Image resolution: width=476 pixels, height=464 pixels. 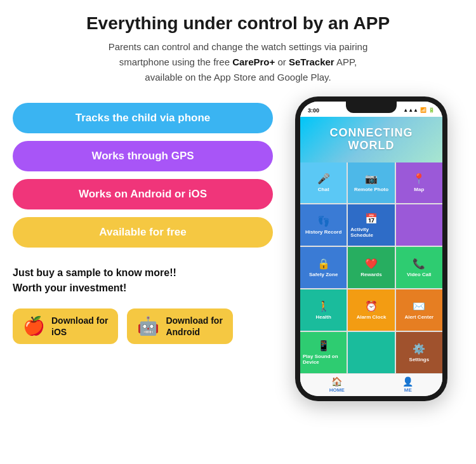 What do you see at coordinates (371, 264) in the screenshot?
I see `heart-icon: ❤️` at bounding box center [371, 264].